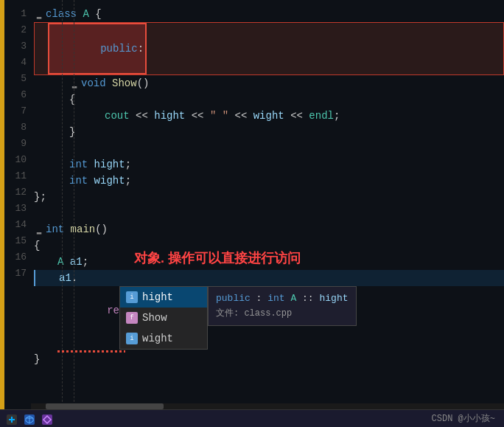  What do you see at coordinates (158, 297) in the screenshot?
I see `autocomplete-label-hight: hight` at bounding box center [158, 297].